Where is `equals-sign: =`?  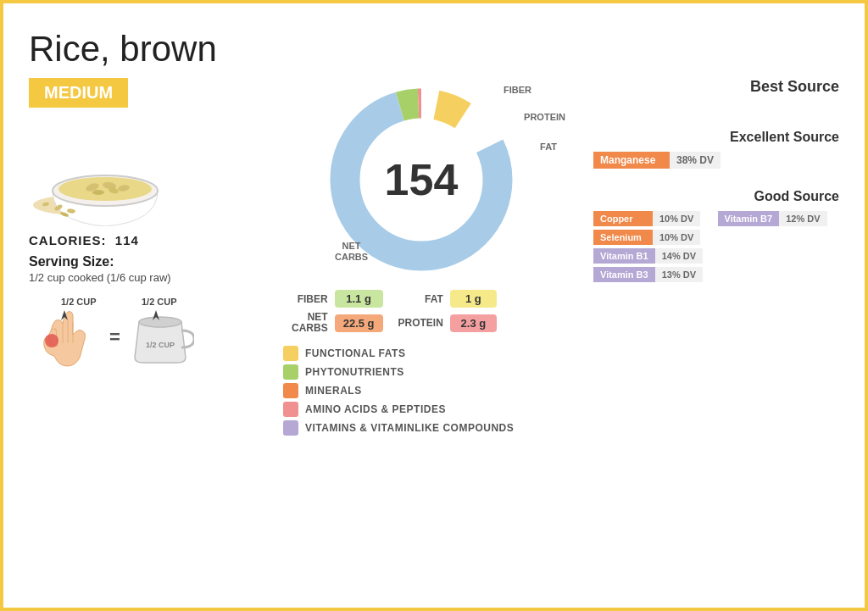
equals-sign: = is located at coordinates (115, 337).